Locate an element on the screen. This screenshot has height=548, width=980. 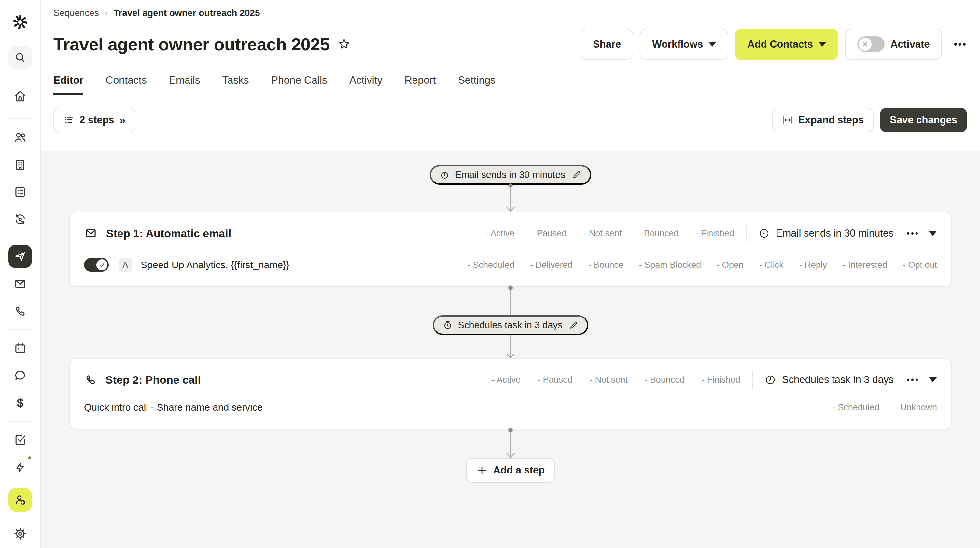
activate-toggle is located at coordinates (871, 44).